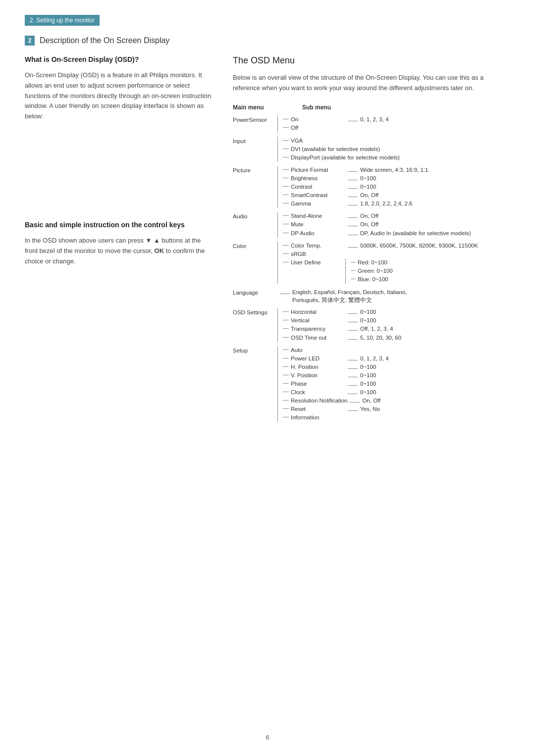 This screenshot has height=756, width=535. Describe the element at coordinates (318, 203) in the screenshot. I see `sub-label-gamma: Gamma` at that location.